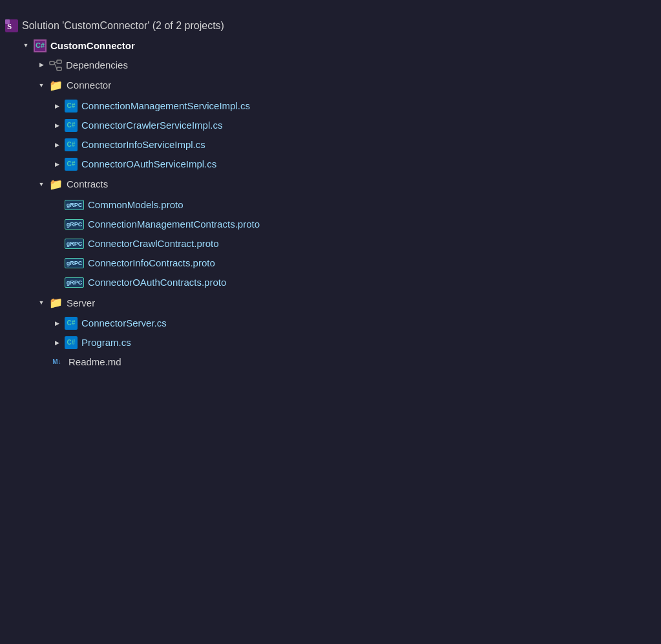 This screenshot has height=644, width=661. I want to click on proto-file-5: ConnectorOAuthContracts.proto, so click(157, 283).